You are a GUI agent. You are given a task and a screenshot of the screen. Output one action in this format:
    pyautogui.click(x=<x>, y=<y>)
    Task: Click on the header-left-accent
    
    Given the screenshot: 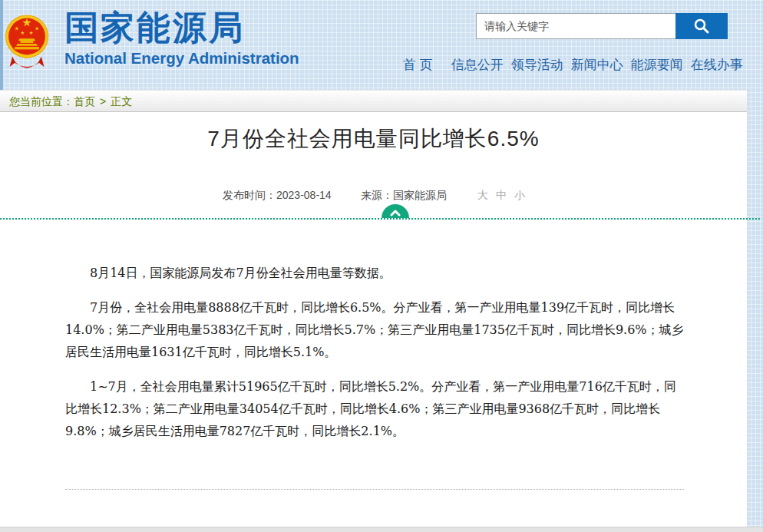 What is the action you would take?
    pyautogui.click(x=2, y=45)
    